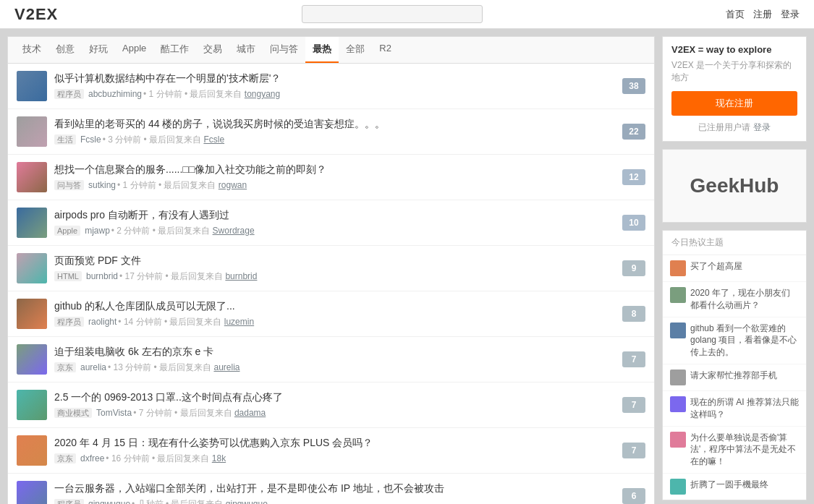  Describe the element at coordinates (634, 405) in the screenshot. I see `reply-count: 7` at that location.